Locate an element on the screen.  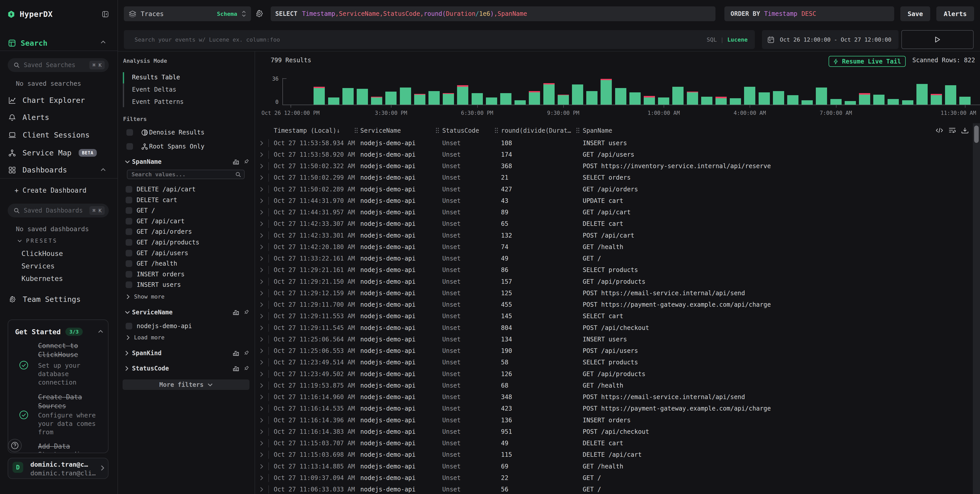
sidebar-collapse-icon is located at coordinates (105, 14).